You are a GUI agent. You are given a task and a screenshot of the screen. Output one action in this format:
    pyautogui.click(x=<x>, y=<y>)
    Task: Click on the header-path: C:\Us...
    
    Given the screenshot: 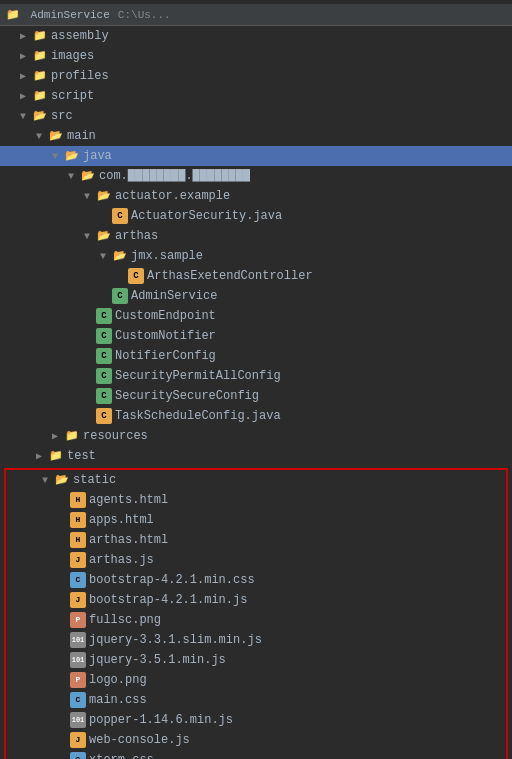 What is the action you would take?
    pyautogui.click(x=144, y=15)
    